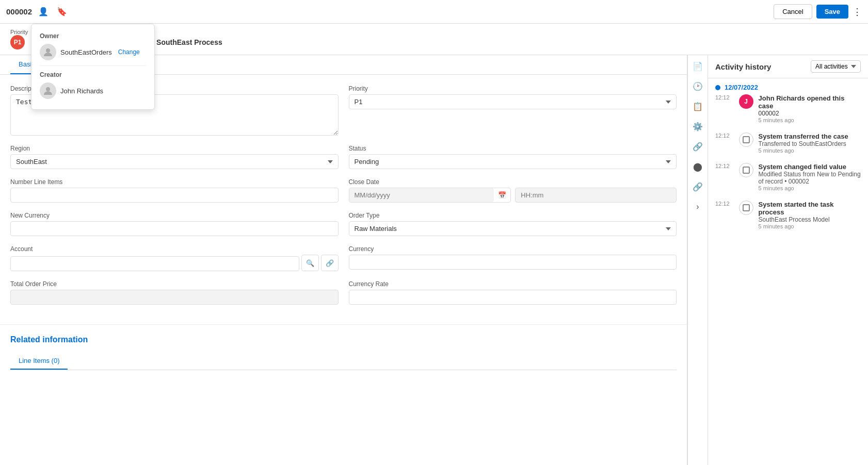 Image resolution: width=868 pixels, height=465 pixels. What do you see at coordinates (817, 11) in the screenshot?
I see `top-bar-actions: Cancel Save ⋮` at bounding box center [817, 11].